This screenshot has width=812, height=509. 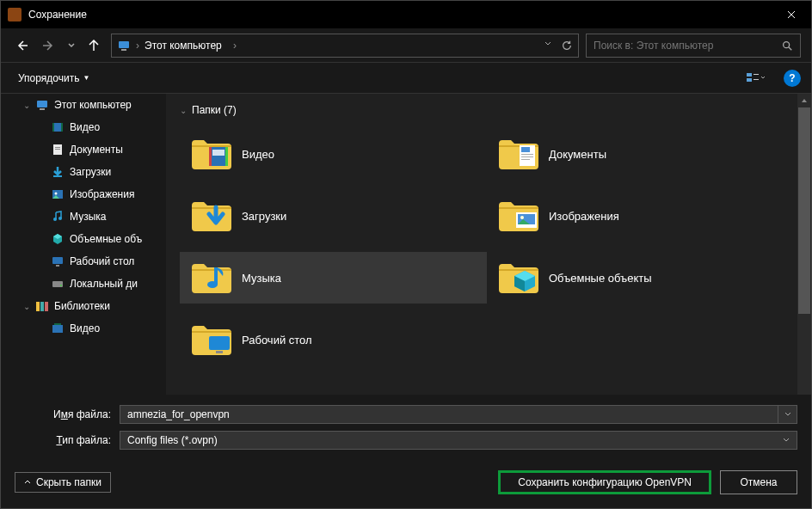 I want to click on breadcrumb: Этот компьютер ›, so click(x=344, y=46).